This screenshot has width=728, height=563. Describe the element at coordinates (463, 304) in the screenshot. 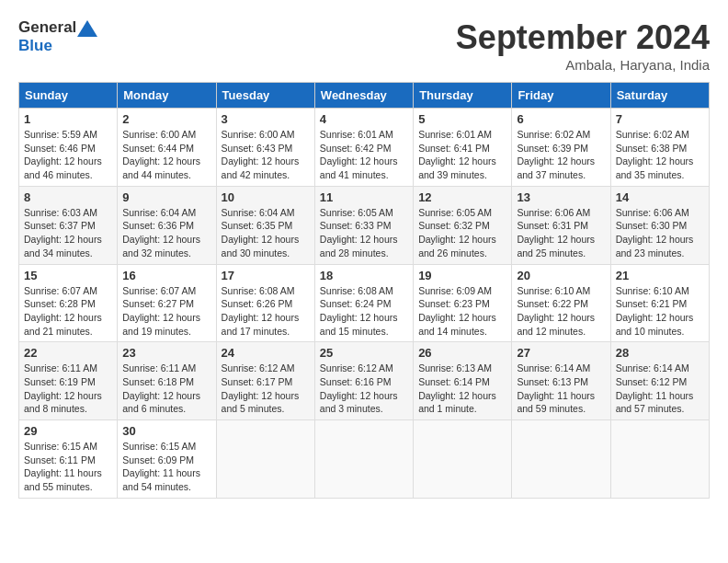

I see `table-row: 19 Sunrise: 6:09 AM Sunset: 6:23 PM Dayl…` at that location.